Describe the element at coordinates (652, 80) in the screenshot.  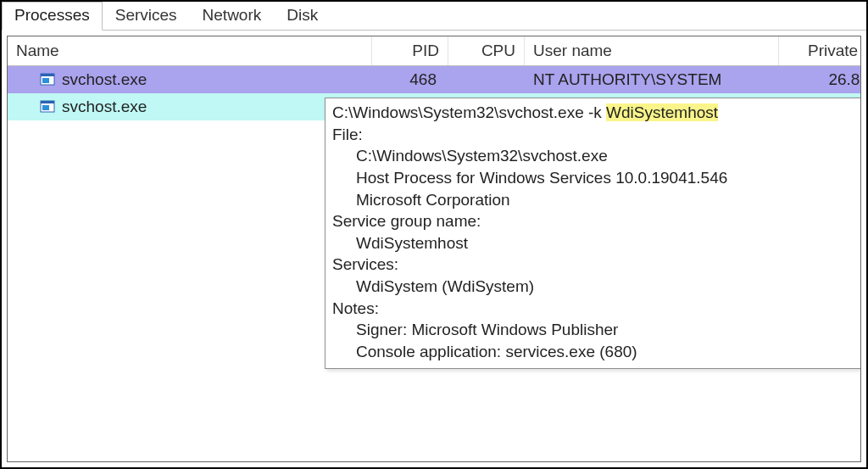
I see `cell-user: NT AUTHORITY\SYSTEM` at that location.